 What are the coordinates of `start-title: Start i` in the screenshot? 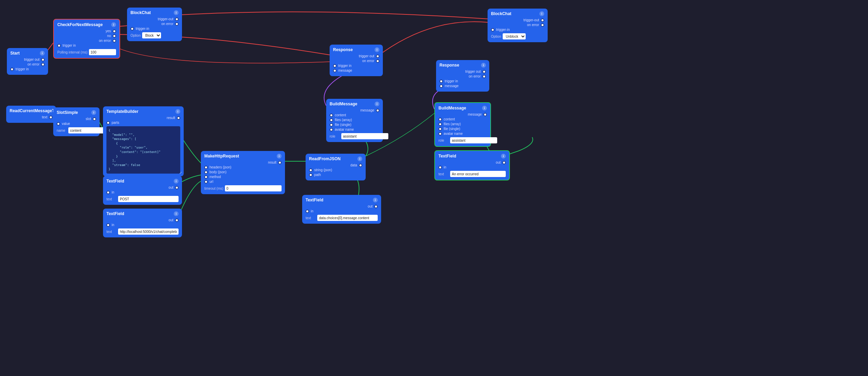 It's located at (27, 53).